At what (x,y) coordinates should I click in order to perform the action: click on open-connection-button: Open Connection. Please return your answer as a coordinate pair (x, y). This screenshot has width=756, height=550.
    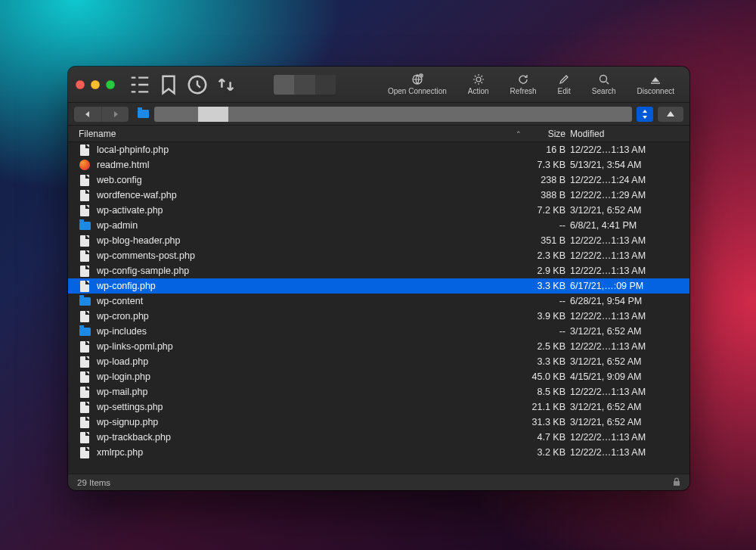
    Looking at the image, I should click on (417, 85).